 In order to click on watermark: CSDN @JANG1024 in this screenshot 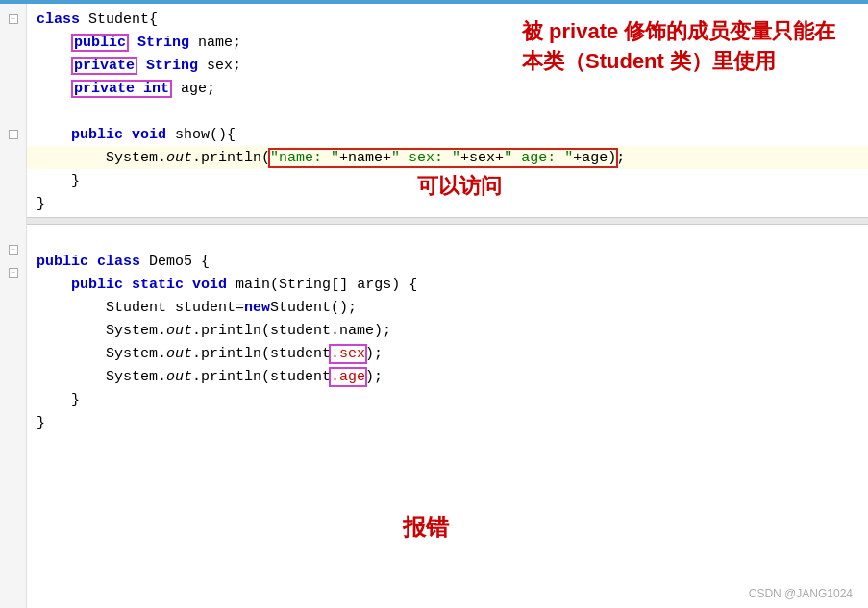, I will do `click(801, 594)`.